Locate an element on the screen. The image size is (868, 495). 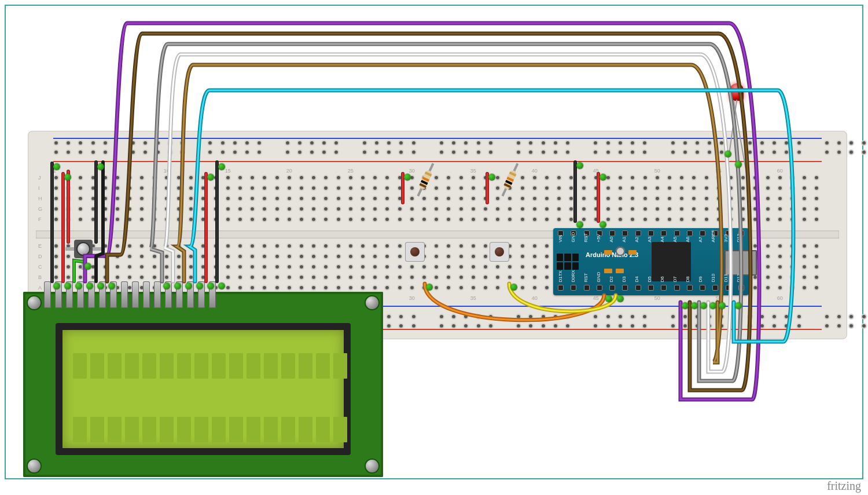
led-red is located at coordinates (737, 92).